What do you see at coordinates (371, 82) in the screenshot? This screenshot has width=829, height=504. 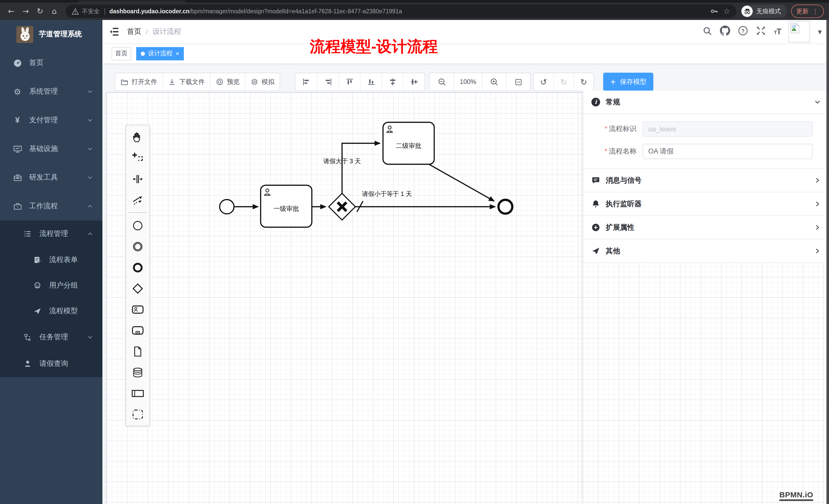 I see `align-bottom-button` at bounding box center [371, 82].